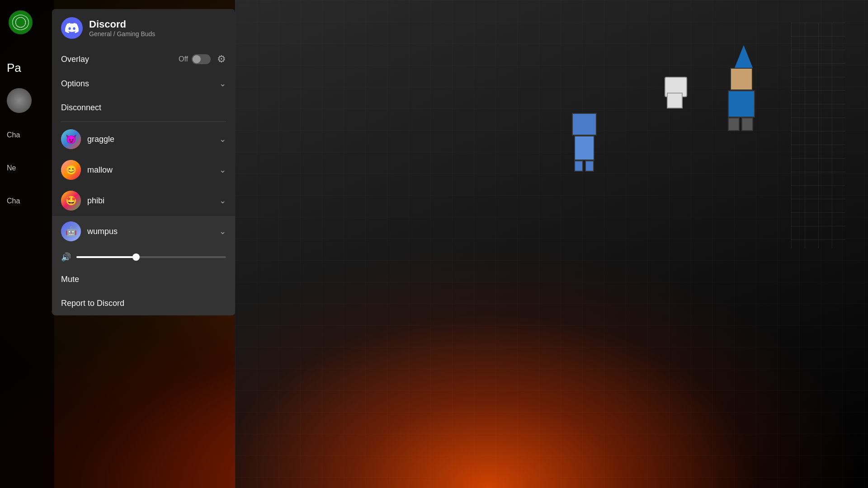  What do you see at coordinates (144, 162) in the screenshot?
I see `discord-panel: Discord General / Gaming Buds Overlay Of…` at bounding box center [144, 162].